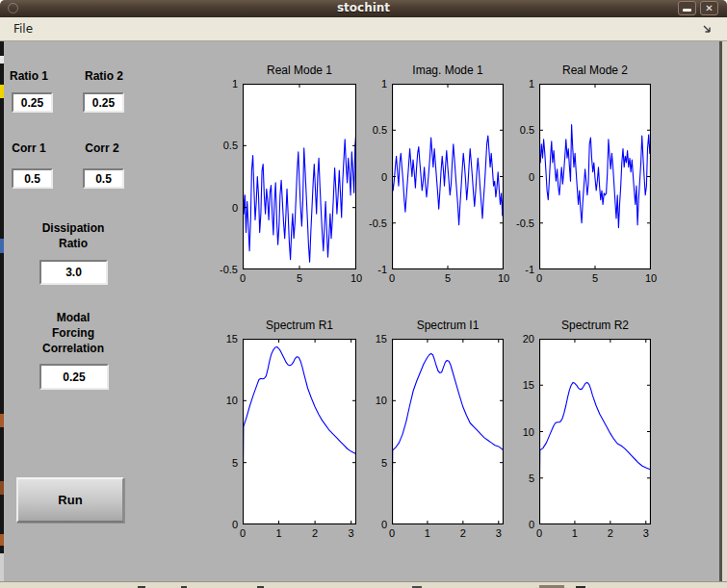 This screenshot has height=588, width=727. I want to click on plot-imag-mode-1: 0510-1-0.500.51Imag. Mode 1, so click(448, 177).